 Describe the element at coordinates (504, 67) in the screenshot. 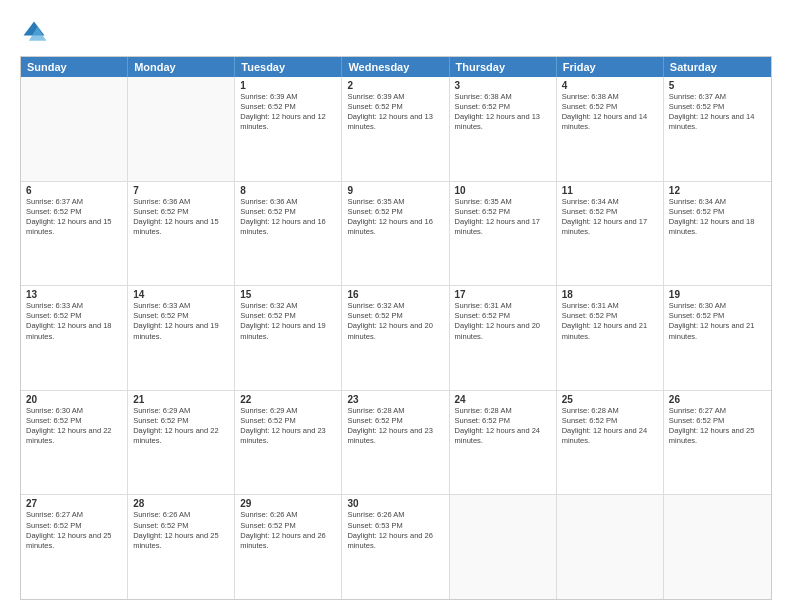

I see `weekday-header: Thursday` at that location.